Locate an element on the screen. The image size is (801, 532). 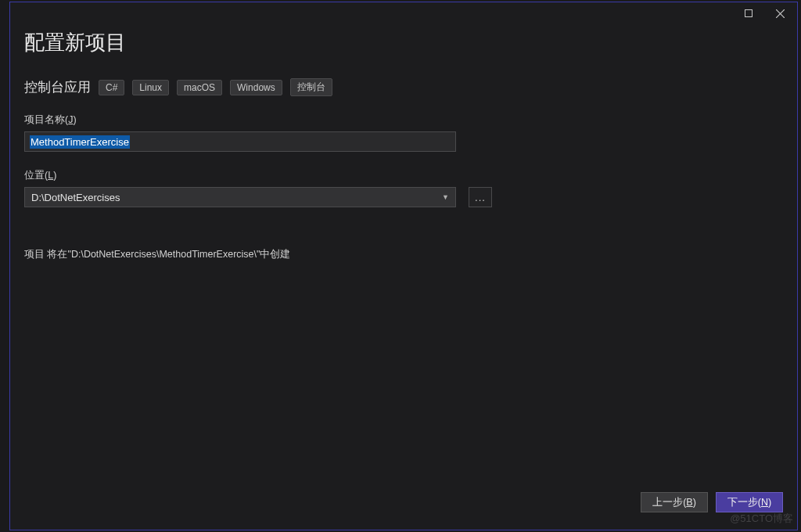
location-row: D:\DotNetExercises ▼ ... is located at coordinates (404, 197).